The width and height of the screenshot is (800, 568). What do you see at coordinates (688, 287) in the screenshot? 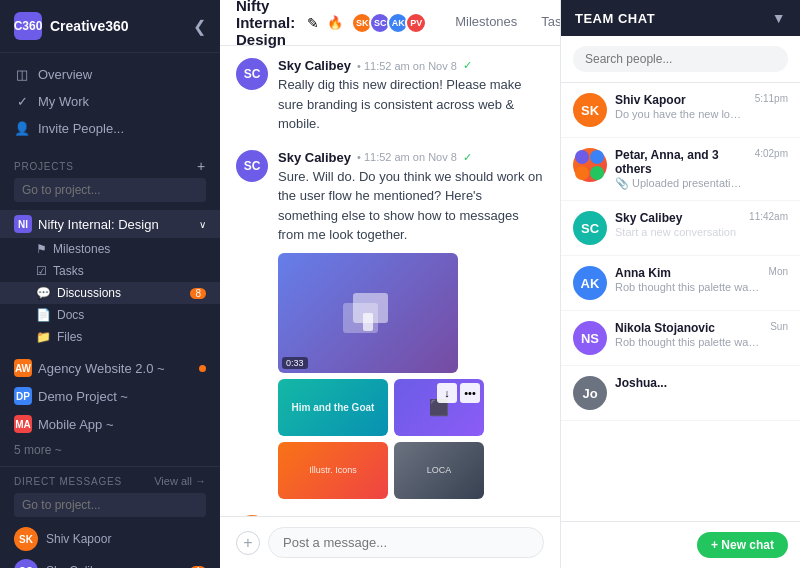
I see `tc-preview-anna: Rob thought this palette wasn't exactly …` at bounding box center [688, 287].